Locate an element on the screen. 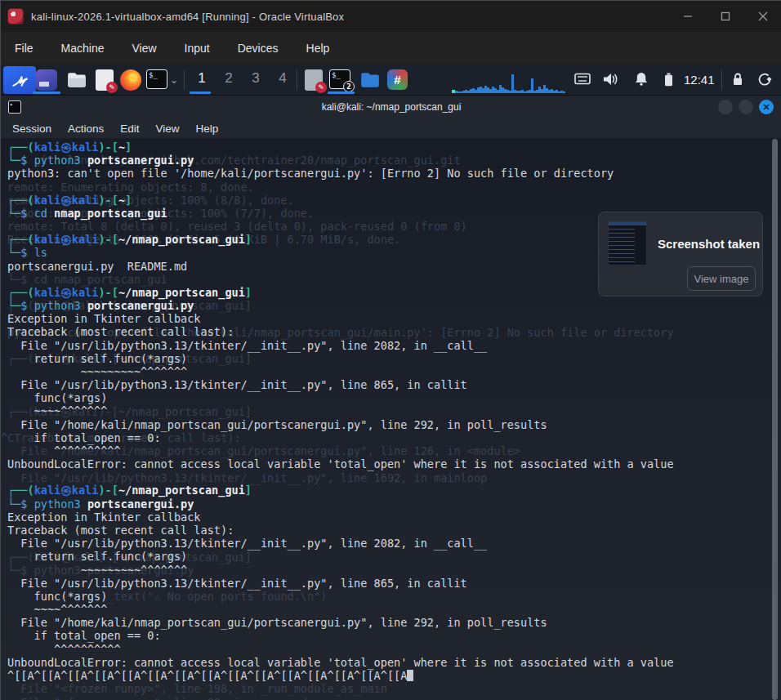 This screenshot has width=781, height=700. terminal-menu-session: Session is located at coordinates (32, 129).